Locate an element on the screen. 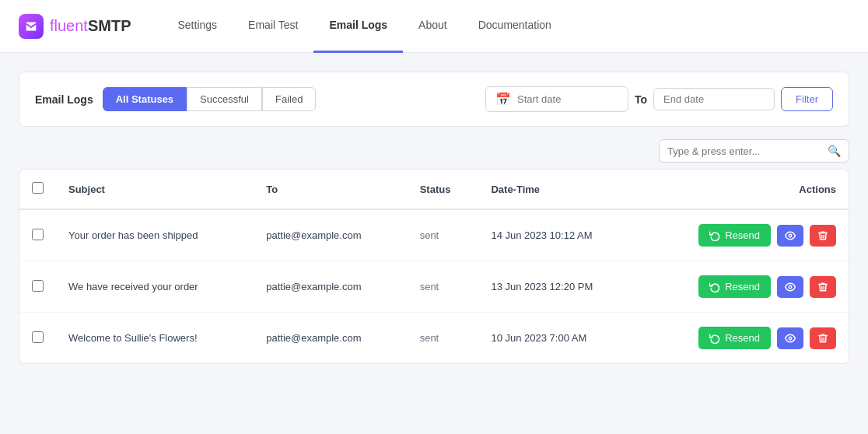  search-row: 🔍 is located at coordinates (434, 151).